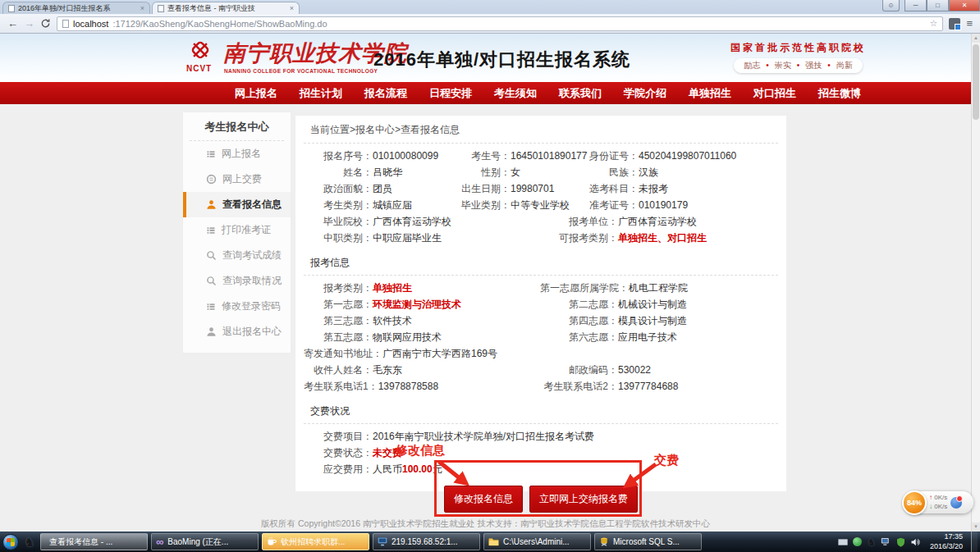 The width and height of the screenshot is (980, 552). Describe the element at coordinates (976, 82) in the screenshot. I see `scrollbar-thumb` at that location.